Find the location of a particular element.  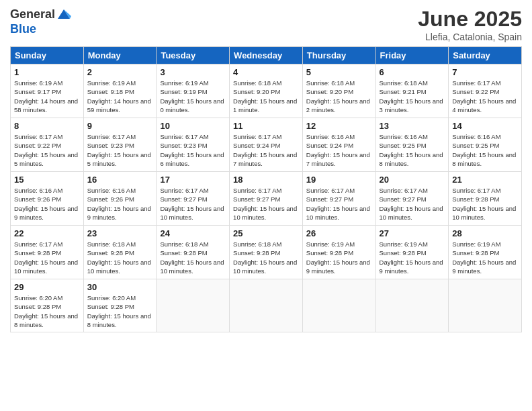

day-2: 2 Sunrise: 6:19 AMSunset: 9:18 PMDayligh… is located at coordinates (120, 91).